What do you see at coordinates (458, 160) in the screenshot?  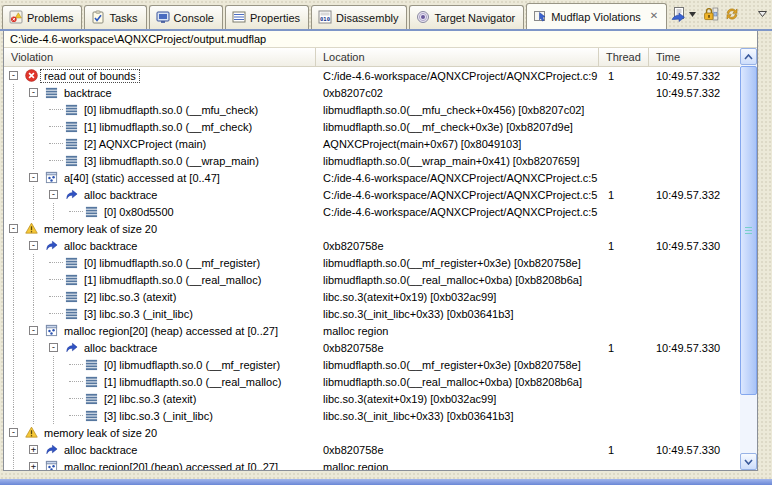 I see `location-cell: libmudflapth.so.0(__wrap_main+0x41) [0xb…` at bounding box center [458, 160].